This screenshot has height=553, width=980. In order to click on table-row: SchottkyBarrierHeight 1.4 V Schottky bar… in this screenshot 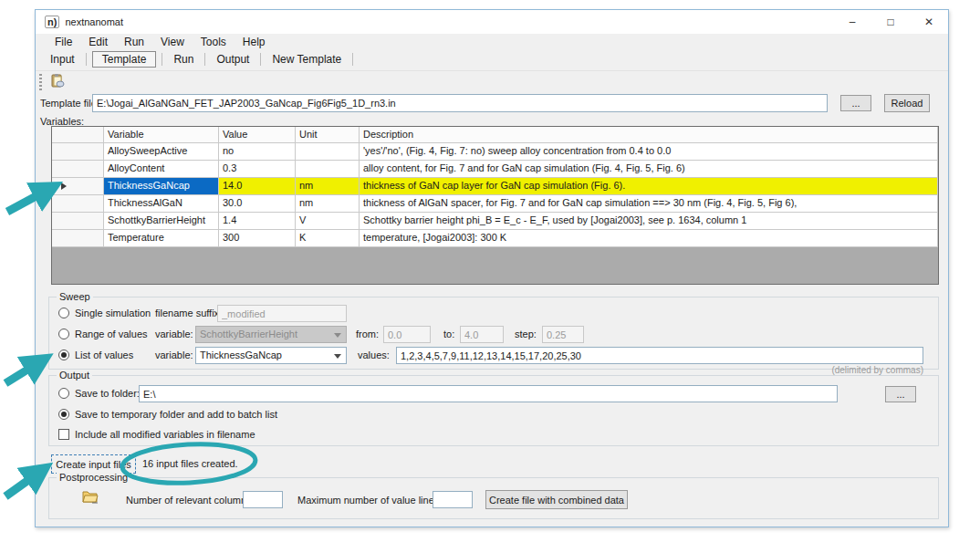, I will do `click(495, 221)`.